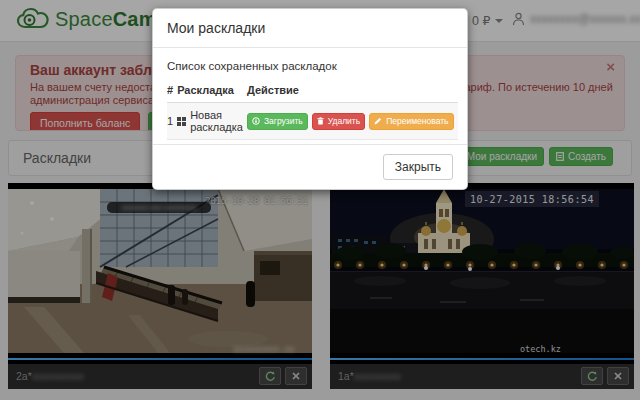 The height and width of the screenshot is (400, 640). I want to click on pencil-icon, so click(378, 121).